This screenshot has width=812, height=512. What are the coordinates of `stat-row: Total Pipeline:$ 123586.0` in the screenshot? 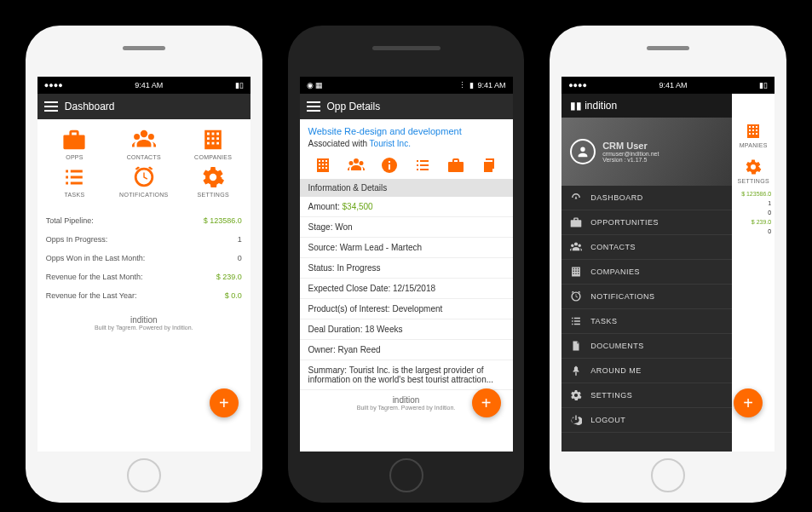 It's located at (144, 221).